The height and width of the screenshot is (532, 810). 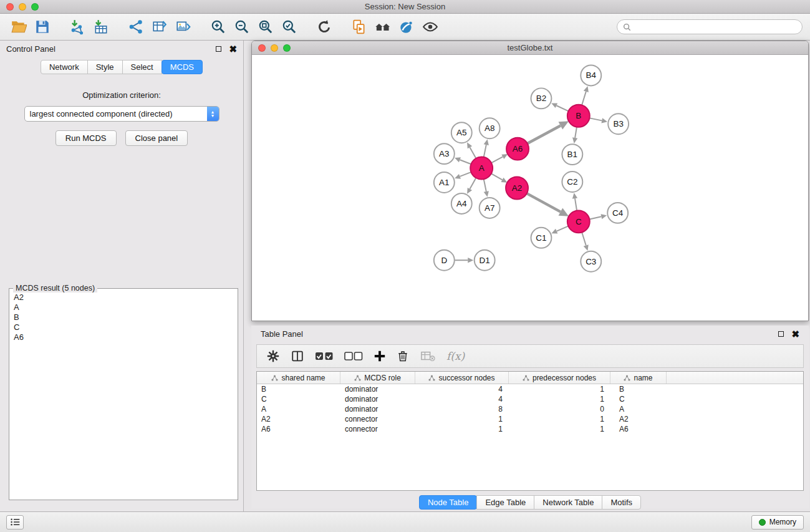 What do you see at coordinates (297, 356) in the screenshot?
I see `show-columns-button` at bounding box center [297, 356].